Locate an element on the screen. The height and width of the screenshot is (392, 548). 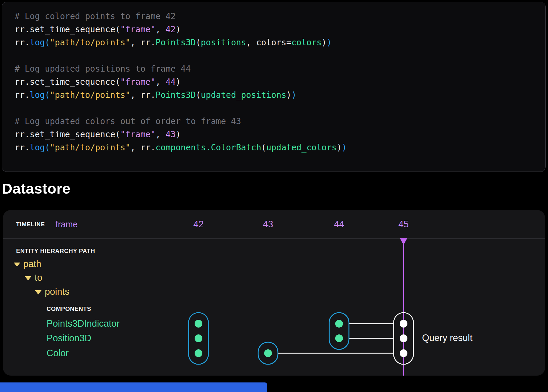
code-line: rr.log("path/to/points", rr.Points3D(upd… is located at coordinates (181, 95).